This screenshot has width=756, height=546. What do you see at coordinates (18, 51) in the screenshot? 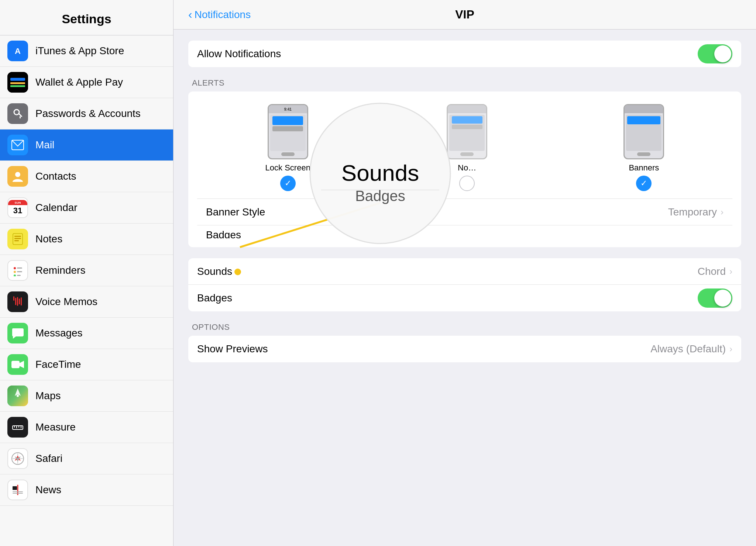
I see `svg-text: A` at bounding box center [18, 51].